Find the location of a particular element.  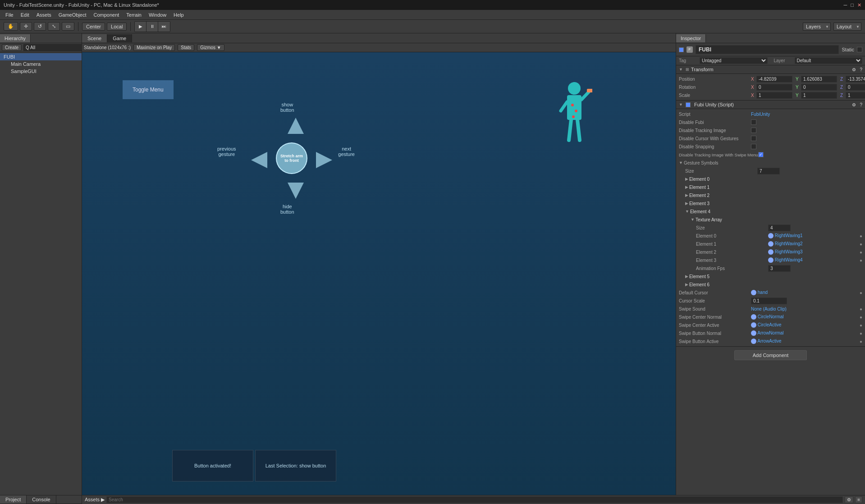

close-icon: ✕ is located at coordinates (859, 5).